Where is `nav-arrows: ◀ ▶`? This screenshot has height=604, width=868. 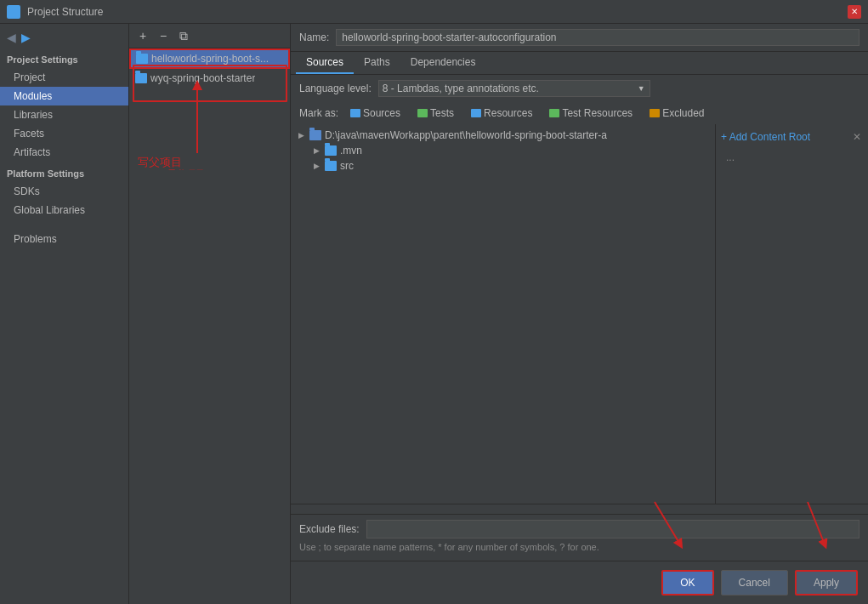 nav-arrows: ◀ ▶ is located at coordinates (65, 39).